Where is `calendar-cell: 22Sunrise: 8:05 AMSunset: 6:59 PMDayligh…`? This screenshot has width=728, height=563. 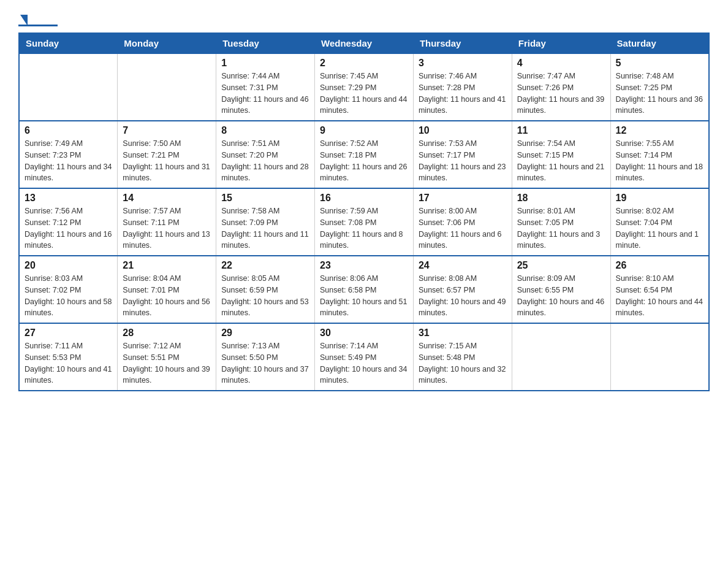
calendar-cell: 22Sunrise: 8:05 AMSunset: 6:59 PMDayligh… is located at coordinates (266, 289).